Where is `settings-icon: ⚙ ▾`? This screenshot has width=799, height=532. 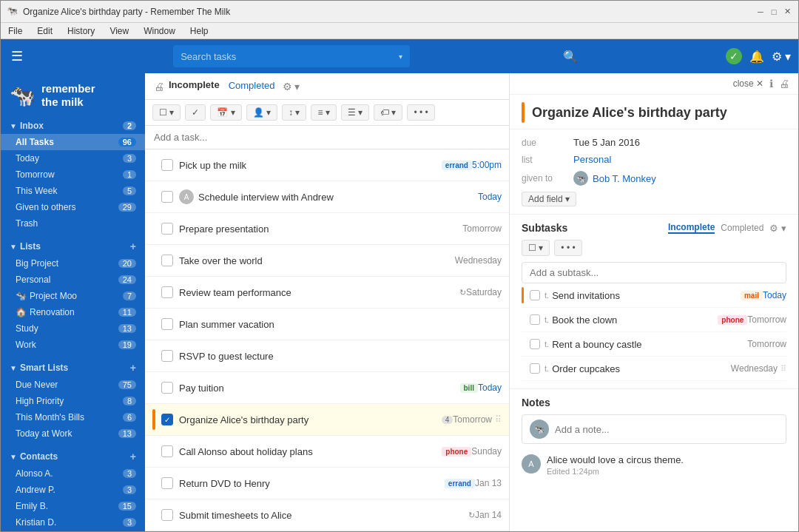
settings-icon: ⚙ ▾ is located at coordinates (781, 56).